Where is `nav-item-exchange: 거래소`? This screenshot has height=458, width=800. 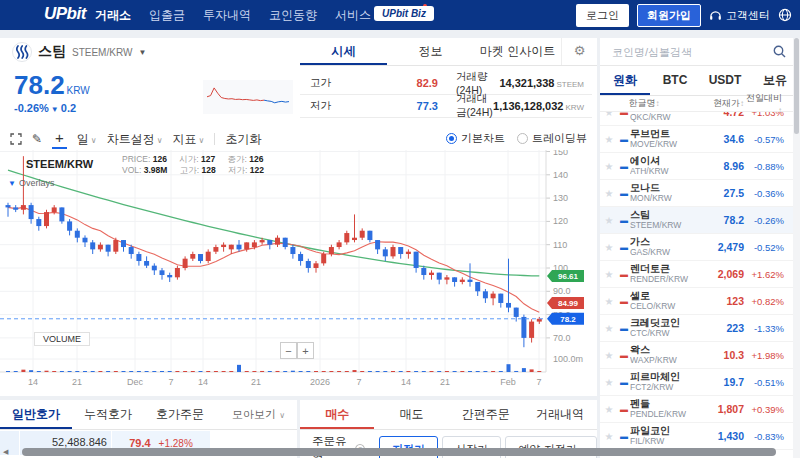 nav-item-exchange: 거래소 is located at coordinates (113, 16).